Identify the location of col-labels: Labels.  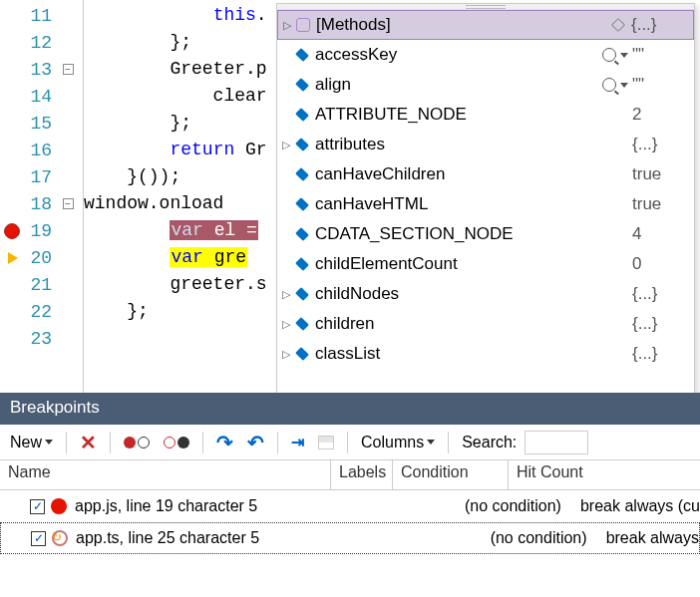
(362, 474).